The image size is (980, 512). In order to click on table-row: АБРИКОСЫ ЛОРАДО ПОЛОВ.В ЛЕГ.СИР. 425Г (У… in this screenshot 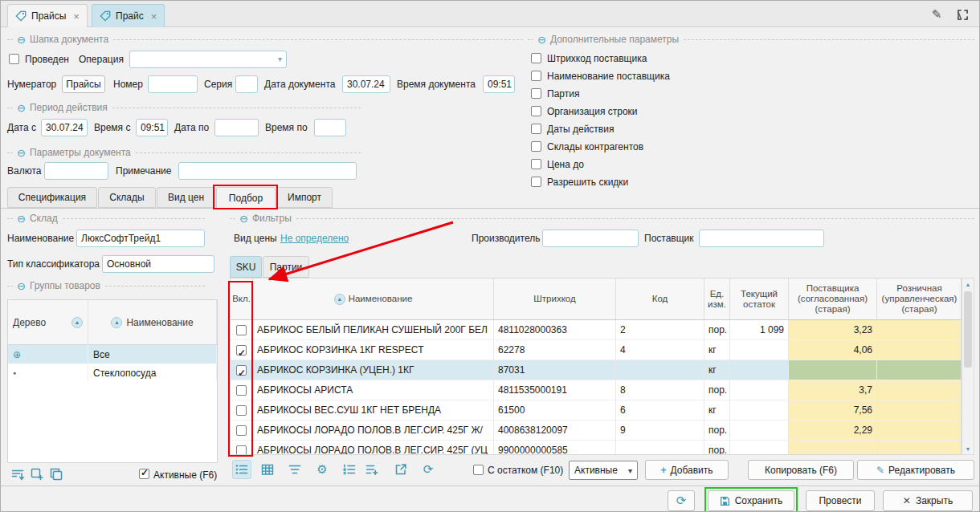, I will do `click(596, 448)`.